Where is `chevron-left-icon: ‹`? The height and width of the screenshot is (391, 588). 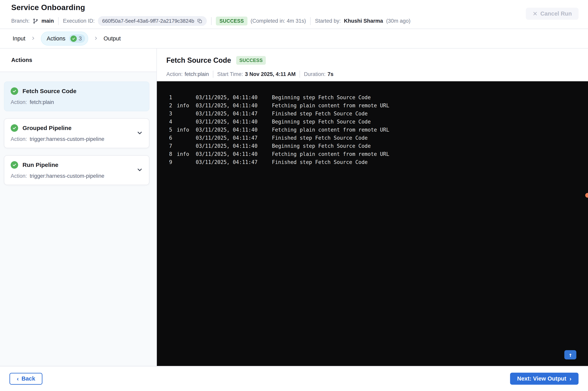 chevron-left-icon: ‹ is located at coordinates (18, 379).